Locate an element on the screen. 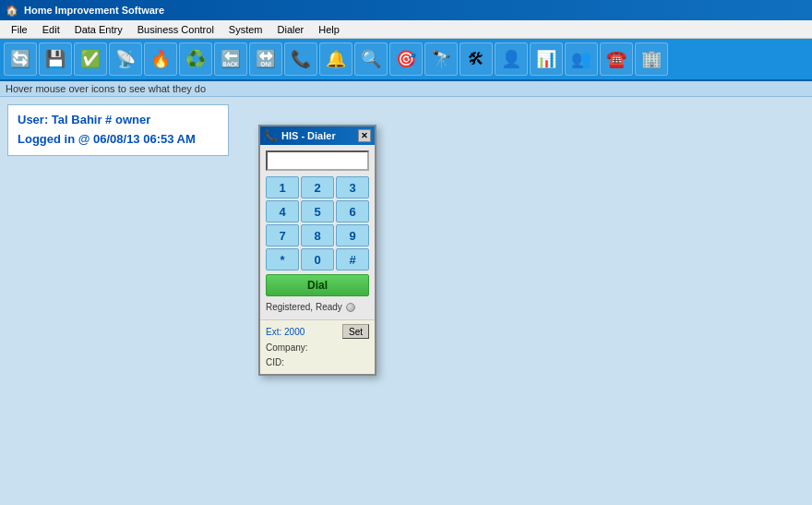  status-line: Registered, Ready is located at coordinates (317, 307).